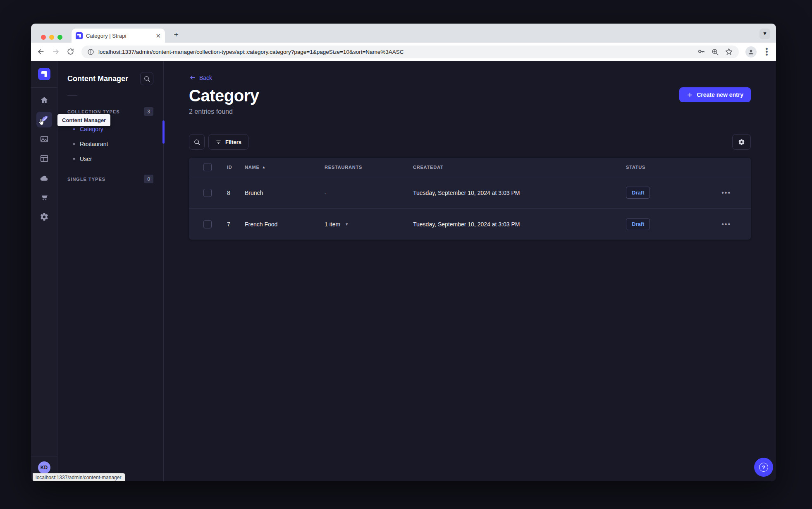 The height and width of the screenshot is (509, 812). Describe the element at coordinates (284, 167) in the screenshot. I see `column-header-name: NAME ▲` at that location.